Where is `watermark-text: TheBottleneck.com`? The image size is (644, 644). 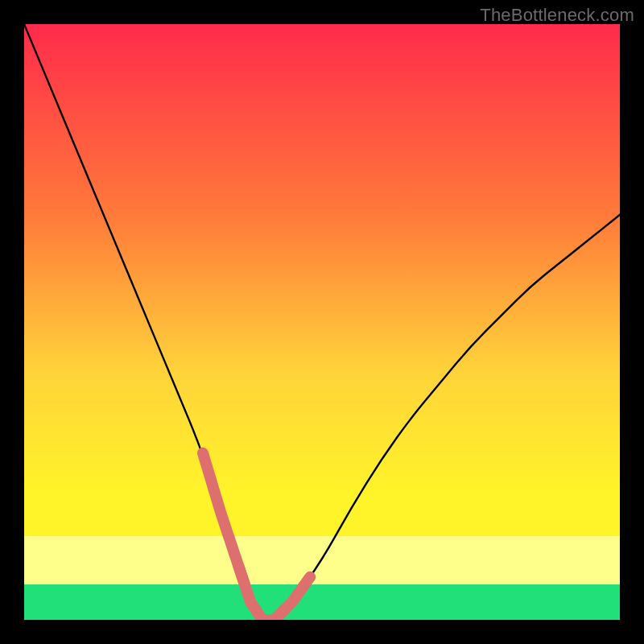 watermark-text: TheBottleneck.com is located at coordinates (557, 15).